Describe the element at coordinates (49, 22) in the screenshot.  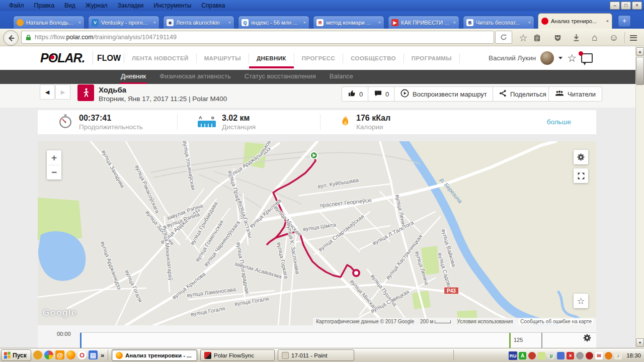
I see `browser-tab: Наталья Володь...×` at that location.